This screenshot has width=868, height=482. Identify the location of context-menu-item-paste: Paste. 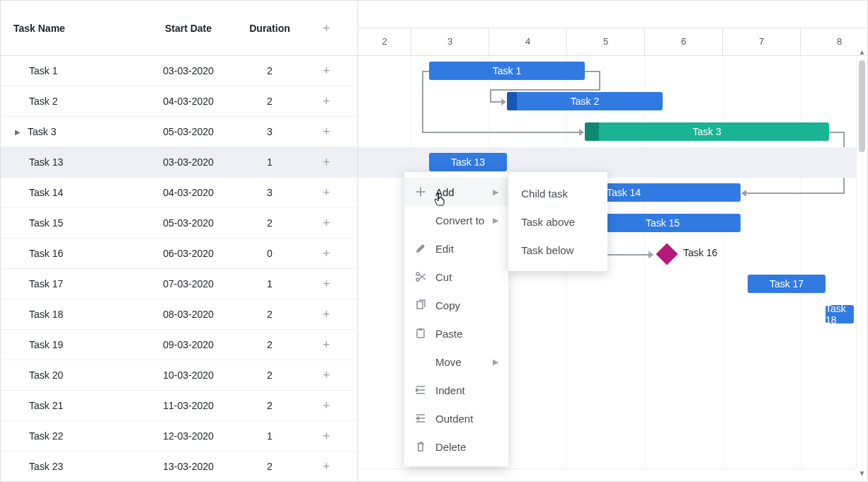
(456, 333).